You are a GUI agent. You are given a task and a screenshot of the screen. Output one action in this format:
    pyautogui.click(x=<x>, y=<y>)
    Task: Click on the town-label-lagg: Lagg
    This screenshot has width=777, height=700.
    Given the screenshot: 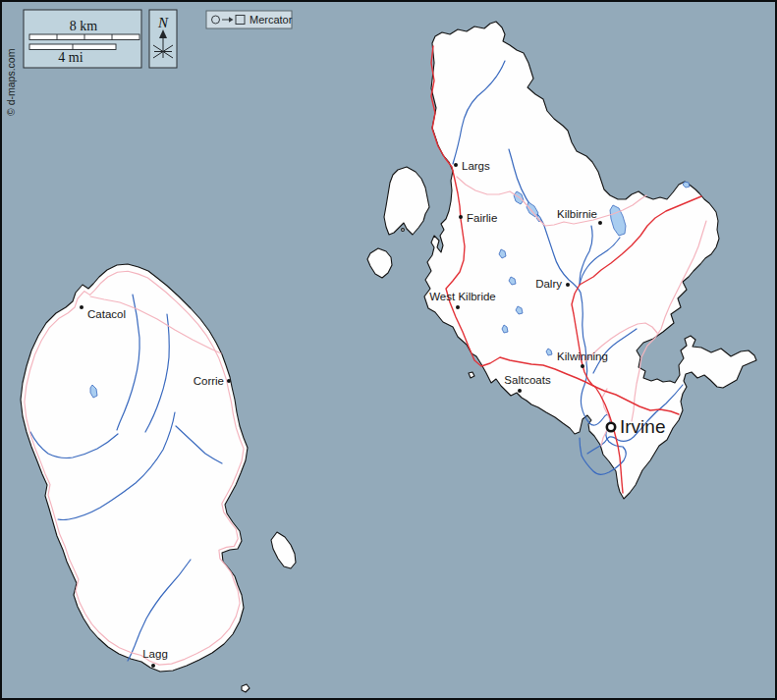 What is the action you would take?
    pyautogui.click(x=155, y=654)
    